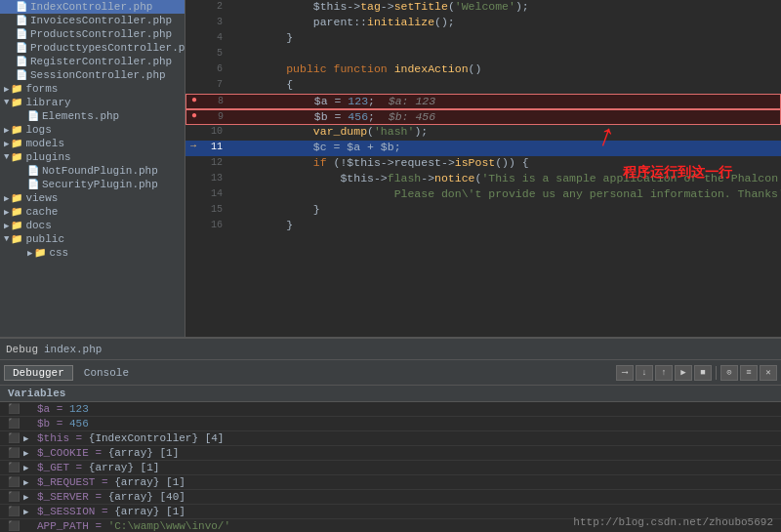 The image size is (781, 532). Describe the element at coordinates (215, 193) in the screenshot. I see `line-number: 14` at that location.